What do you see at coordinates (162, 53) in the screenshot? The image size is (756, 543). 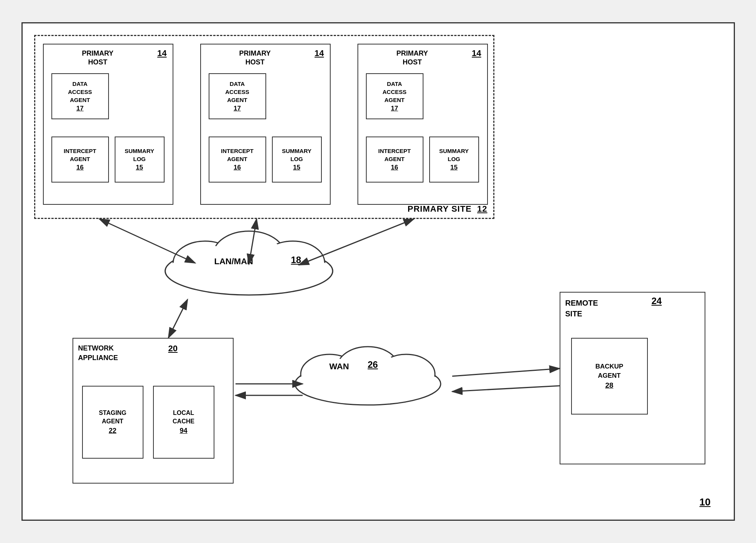 I see `host-1-number: 14` at bounding box center [162, 53].